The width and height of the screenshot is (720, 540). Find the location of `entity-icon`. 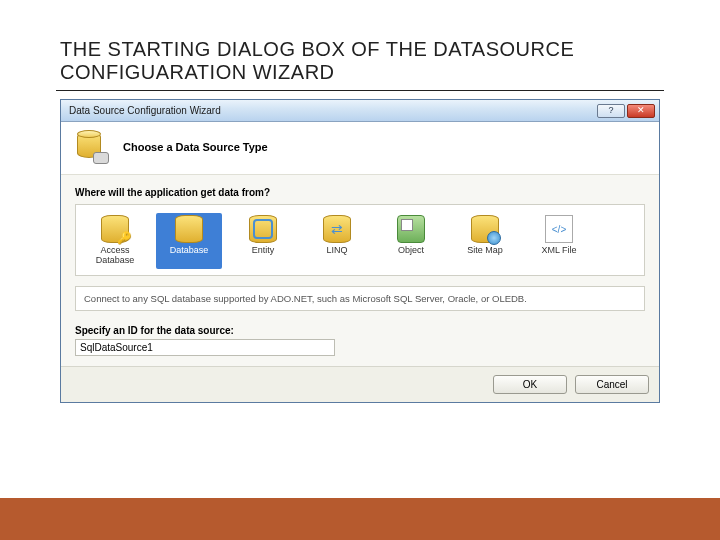

entity-icon is located at coordinates (263, 229).